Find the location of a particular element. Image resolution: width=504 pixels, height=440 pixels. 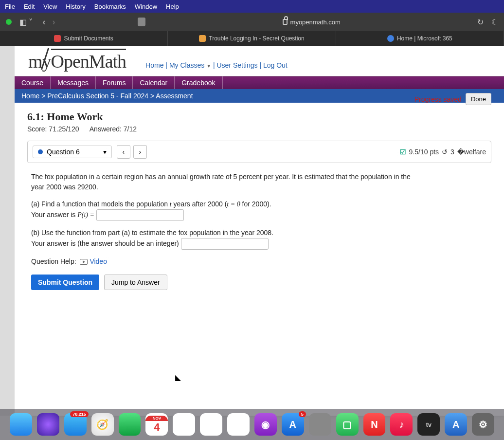

mouse-cursor-icon: ◣ is located at coordinates (178, 378).